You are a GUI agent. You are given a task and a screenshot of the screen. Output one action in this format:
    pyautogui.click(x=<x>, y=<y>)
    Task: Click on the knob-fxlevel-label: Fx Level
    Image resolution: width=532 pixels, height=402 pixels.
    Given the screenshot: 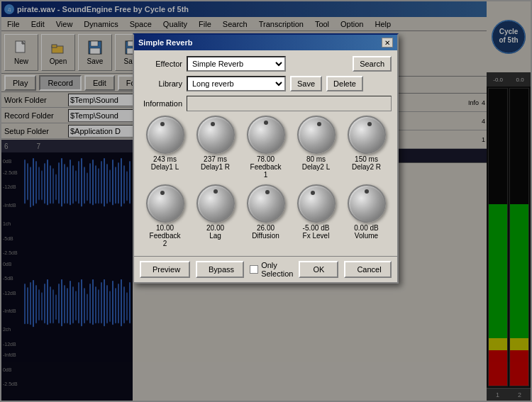 What is the action you would take?
    pyautogui.click(x=316, y=235)
    